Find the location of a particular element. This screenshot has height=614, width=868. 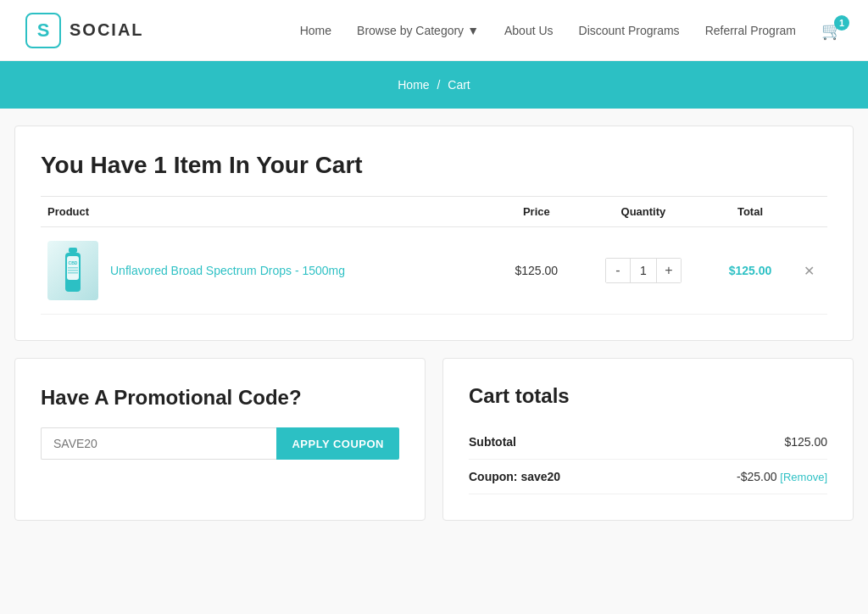

cart-title: You Have 1 Item In Your Cart is located at coordinates (434, 165).